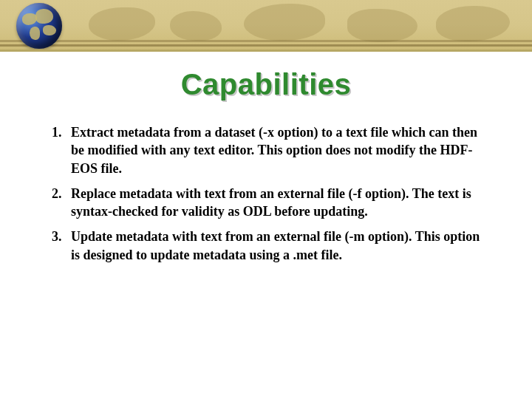 The width and height of the screenshot is (532, 399). Describe the element at coordinates (61, 202) in the screenshot. I see `item-number: 2.` at that location.